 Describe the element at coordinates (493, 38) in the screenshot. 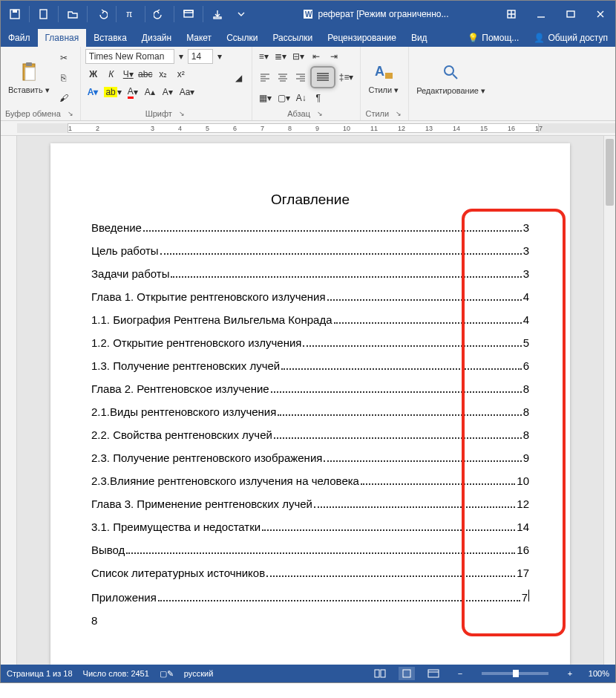

I see `help-tell-me: 💡Помощ...` at that location.